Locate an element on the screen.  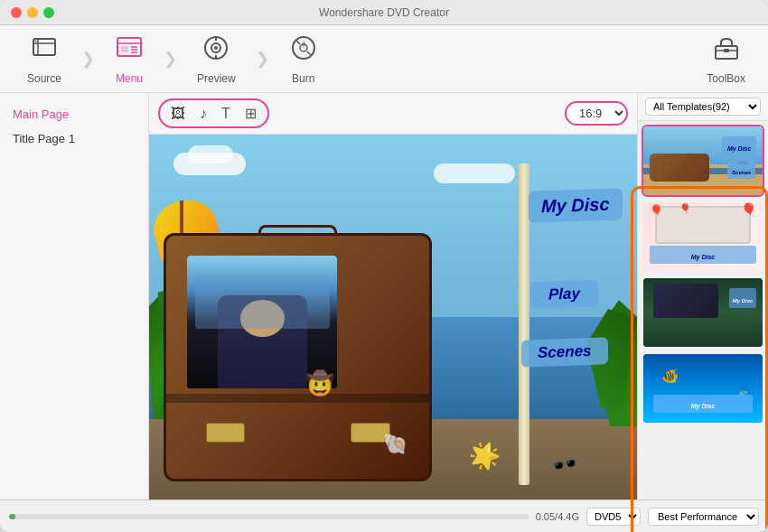
template-list: My Disc Play Scenes is located at coordinates (703, 311).